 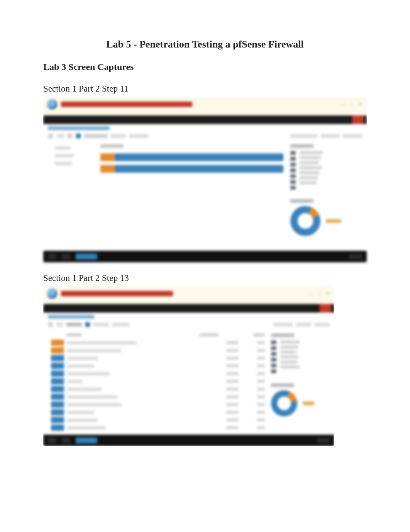 What do you see at coordinates (158, 382) in the screenshot?
I see `vulnerability-table` at bounding box center [158, 382].